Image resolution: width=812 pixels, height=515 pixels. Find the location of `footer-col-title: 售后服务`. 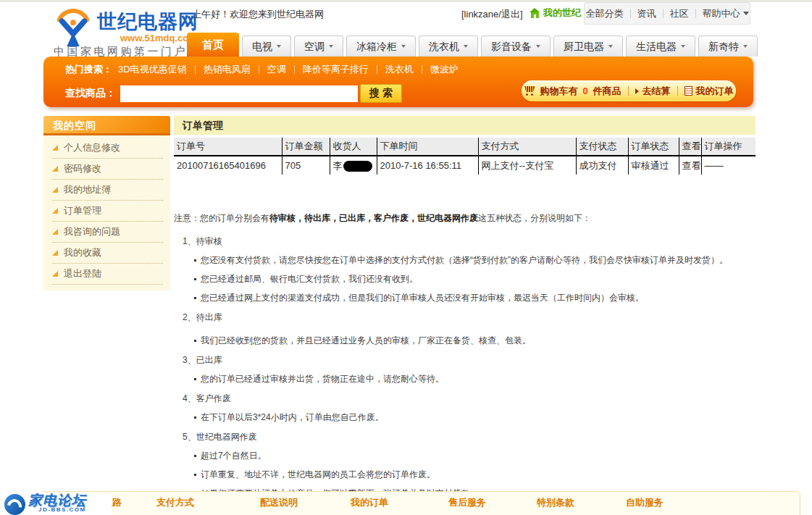

footer-col-title: 售后服务 is located at coordinates (479, 503).